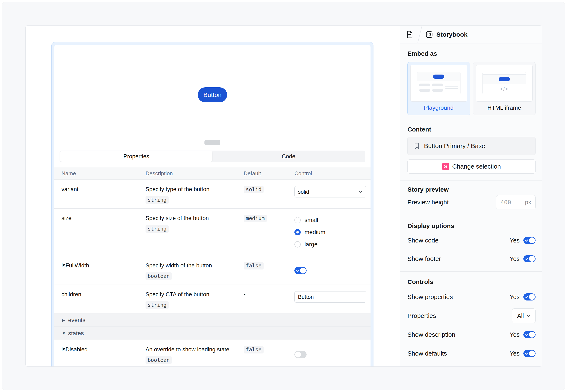  What do you see at coordinates (439, 83) in the screenshot?
I see `thumbnail-mockup` at bounding box center [439, 83].